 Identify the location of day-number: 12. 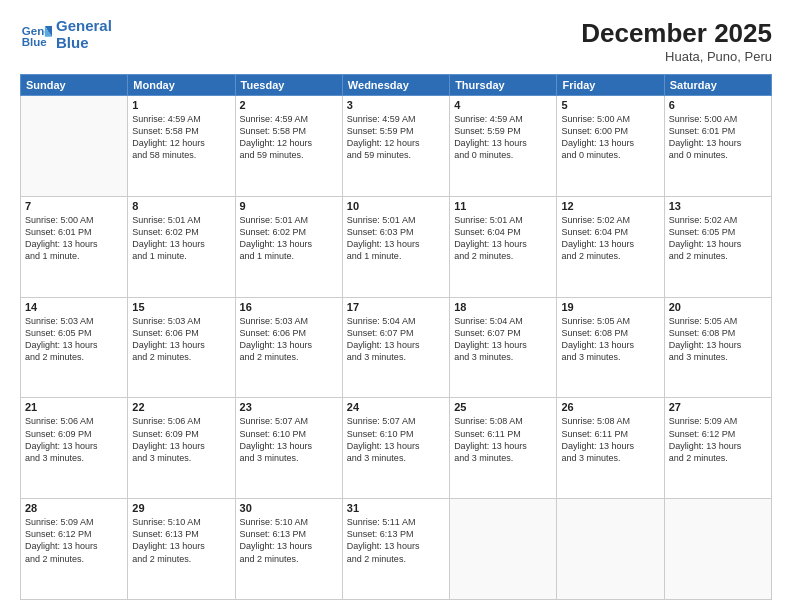
(610, 206).